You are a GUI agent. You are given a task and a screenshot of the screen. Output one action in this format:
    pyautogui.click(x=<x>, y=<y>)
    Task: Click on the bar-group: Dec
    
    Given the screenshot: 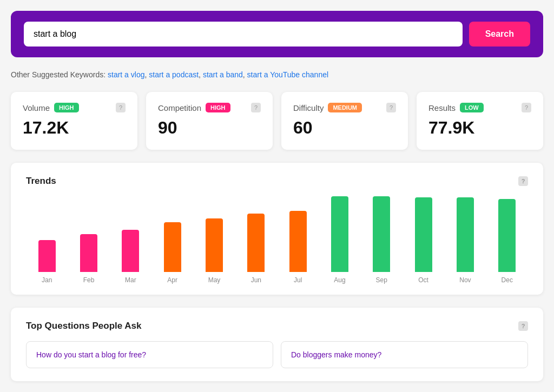 What is the action you would take?
    pyautogui.click(x=507, y=241)
    